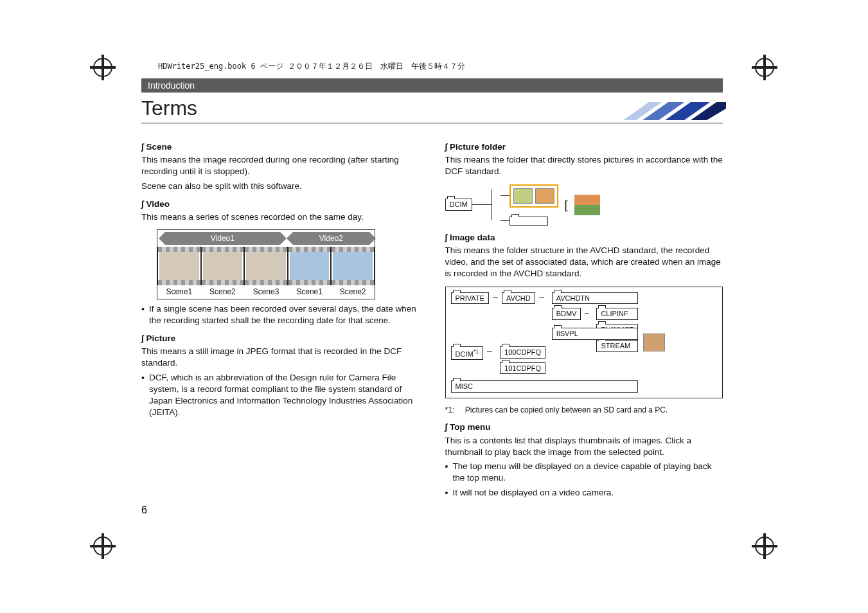  Describe the element at coordinates (518, 298) in the screenshot. I see `folder-avchd: AVCHD` at that location.